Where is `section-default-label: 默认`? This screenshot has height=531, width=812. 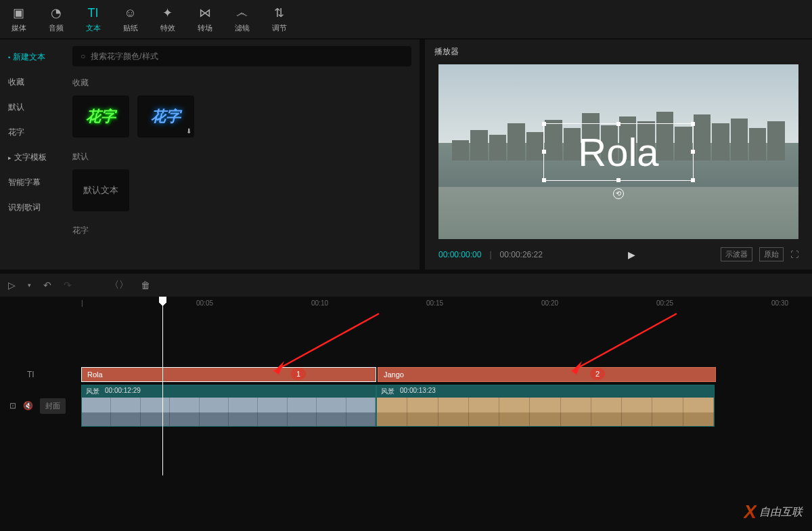 section-default-label: 默认 is located at coordinates (242, 157).